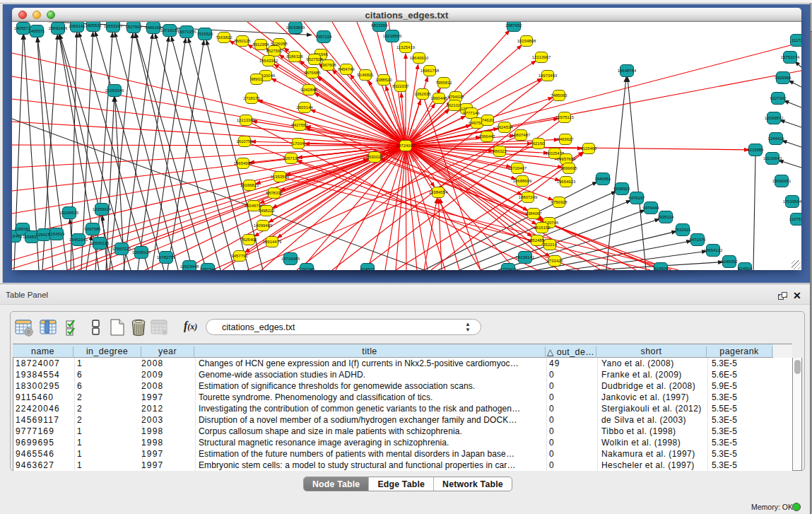 The height and width of the screenshot is (514, 812). What do you see at coordinates (324, 37) in the screenshot?
I see `svg-text: 7957224` at bounding box center [324, 37].